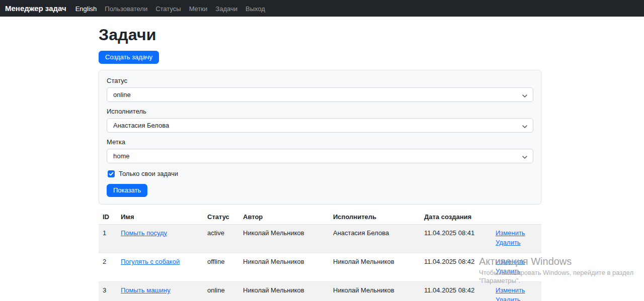 This screenshot has width=644, height=301. I want to click on header-author: Автор, so click(284, 217).